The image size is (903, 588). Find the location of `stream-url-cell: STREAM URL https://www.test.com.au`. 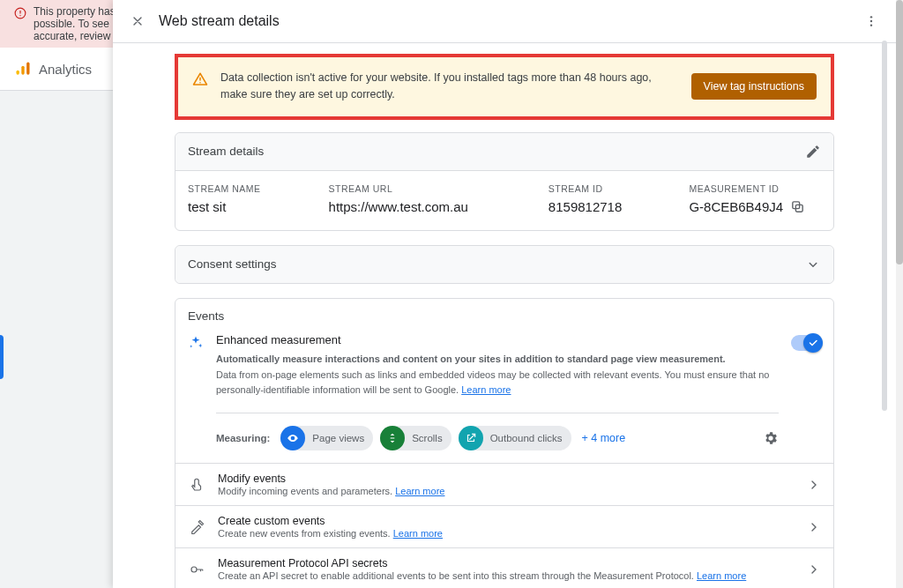

stream-url-cell: STREAM URL https://www.test.com.au is located at coordinates (434, 199).